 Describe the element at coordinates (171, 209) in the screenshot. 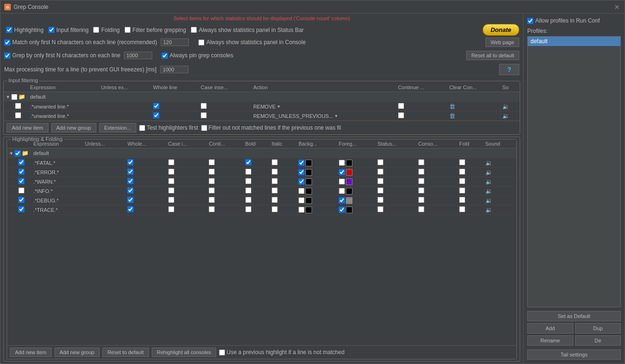

I see `hl-trace-case` at that location.